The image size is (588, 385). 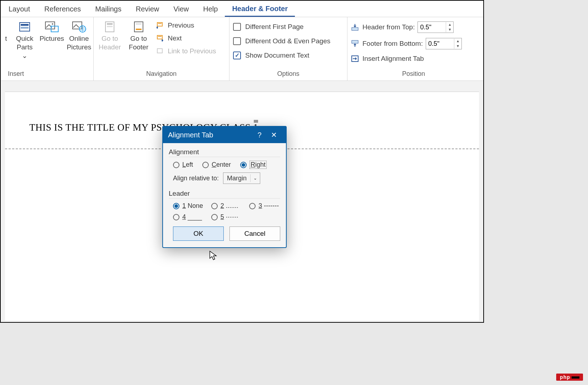 I want to click on dialog-title-text: Alignment Tab, so click(x=191, y=135).